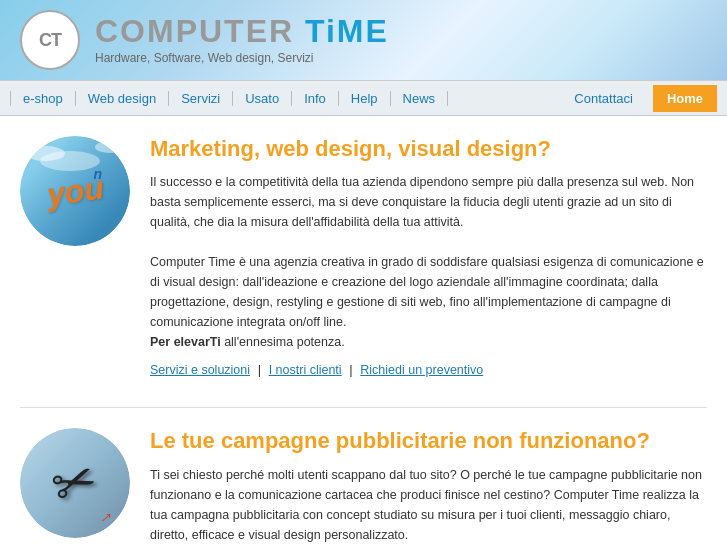 Image resolution: width=727 pixels, height=545 pixels. I want to click on nav-servizi: Servizi, so click(201, 98).